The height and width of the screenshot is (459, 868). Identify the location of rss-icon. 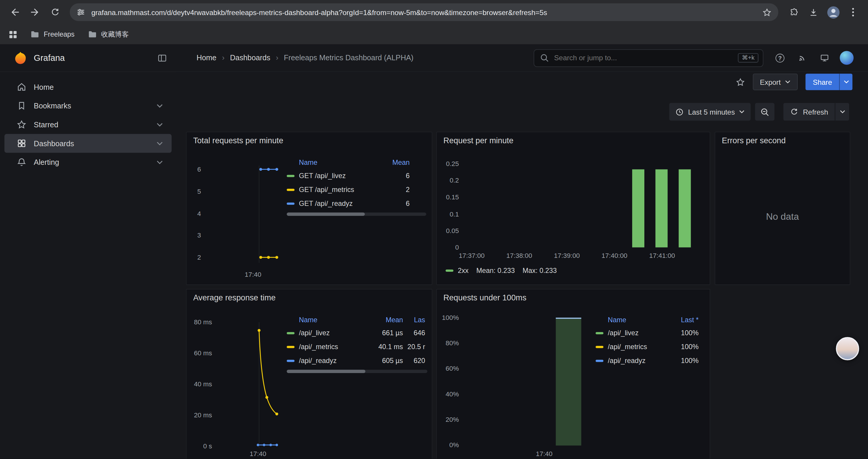
(802, 58).